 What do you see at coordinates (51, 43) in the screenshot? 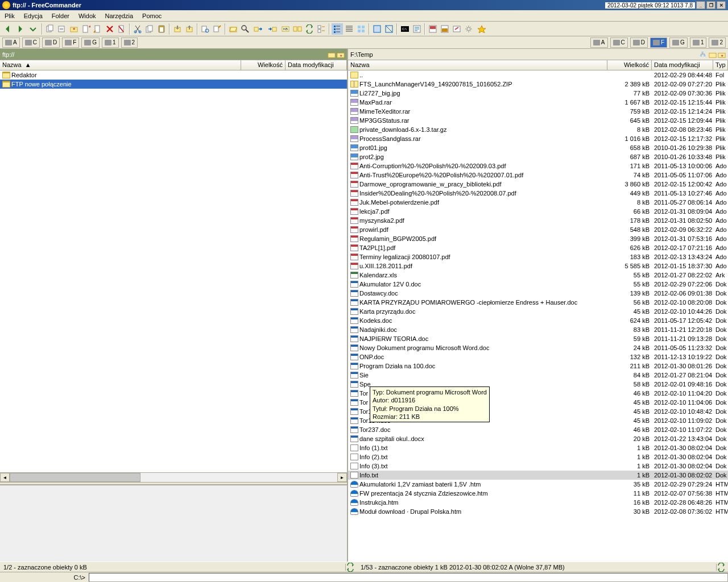
I see `drive-d: D` at bounding box center [51, 43].